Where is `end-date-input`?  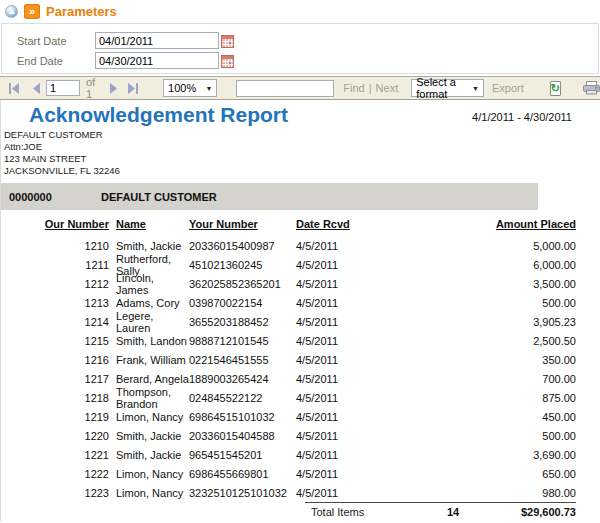 end-date-input is located at coordinates (157, 60).